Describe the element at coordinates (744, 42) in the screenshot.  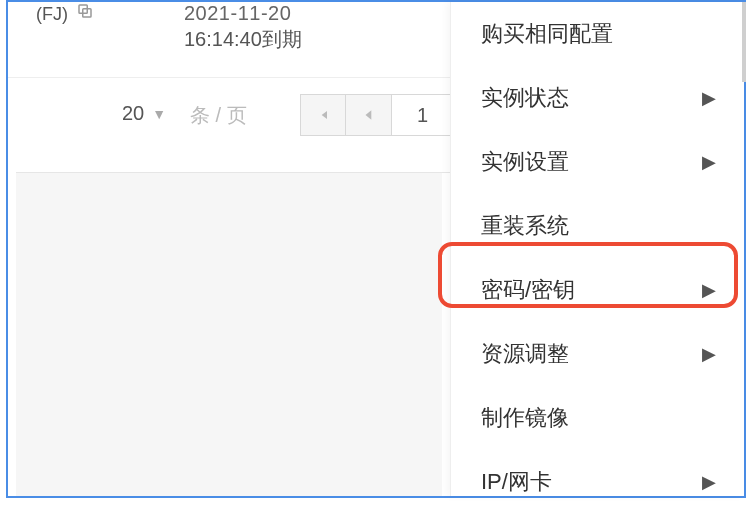
I see `scrollbar` at that location.